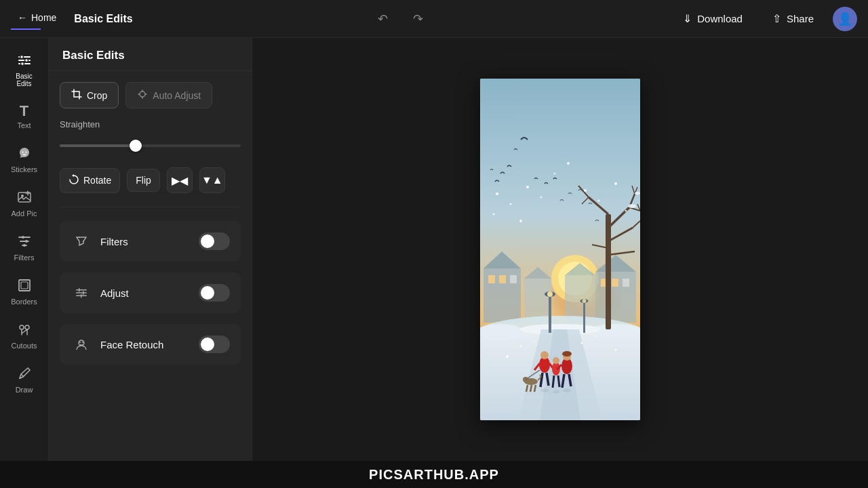 Image resolution: width=868 pixels, height=488 pixels. Describe the element at coordinates (24, 248) in the screenshot. I see `sidebar-item-filters: Filters` at that location.